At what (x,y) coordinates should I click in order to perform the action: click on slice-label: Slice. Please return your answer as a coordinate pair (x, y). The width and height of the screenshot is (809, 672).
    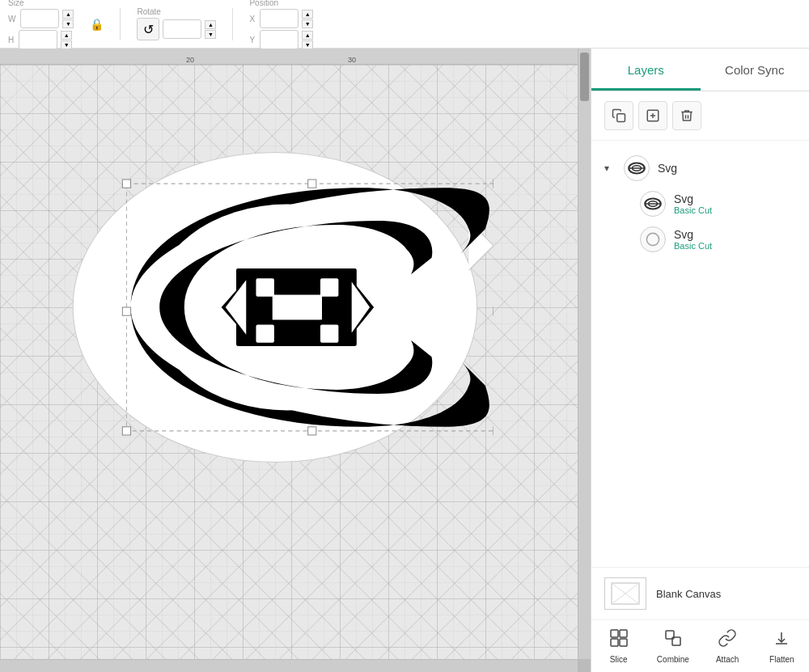
    Looking at the image, I should click on (619, 660).